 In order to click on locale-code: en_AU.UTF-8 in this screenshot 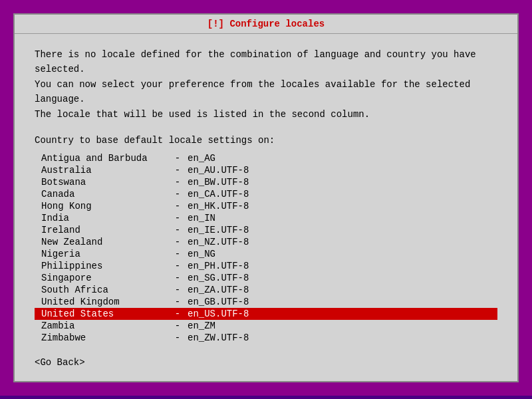, I will do `click(227, 170)`.